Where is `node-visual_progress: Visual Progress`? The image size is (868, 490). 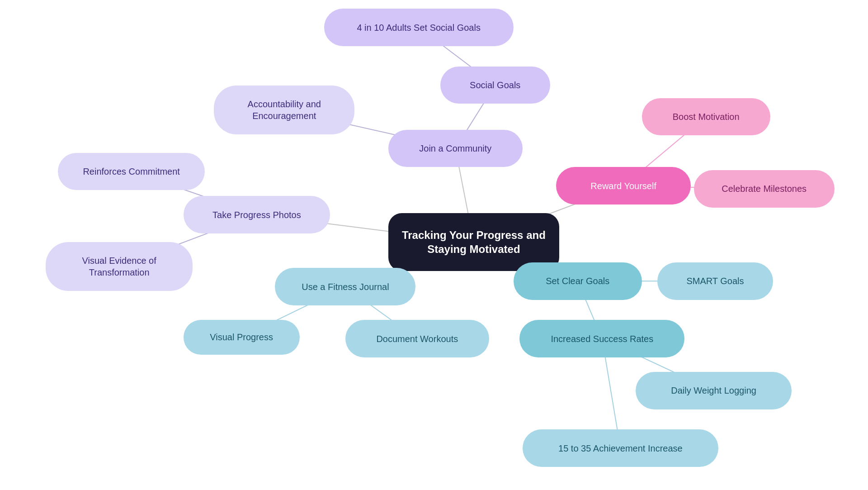 node-visual_progress: Visual Progress is located at coordinates (241, 337).